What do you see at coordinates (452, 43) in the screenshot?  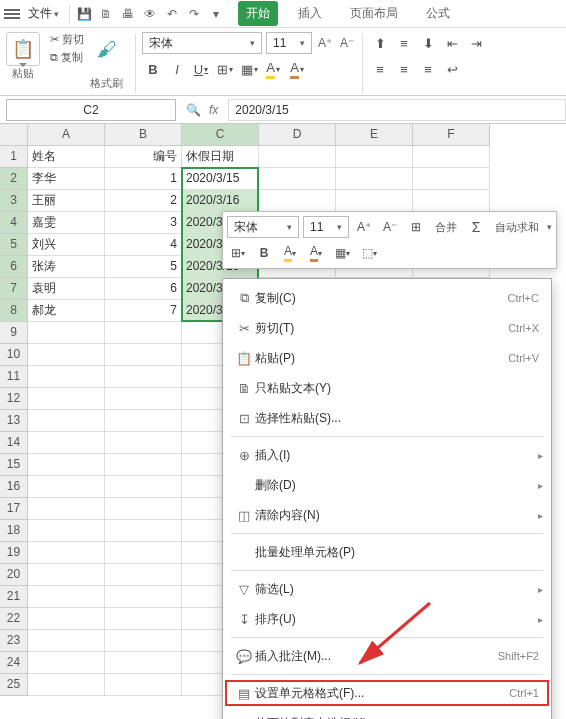 I see `indent-left-icon: ⇤` at bounding box center [452, 43].